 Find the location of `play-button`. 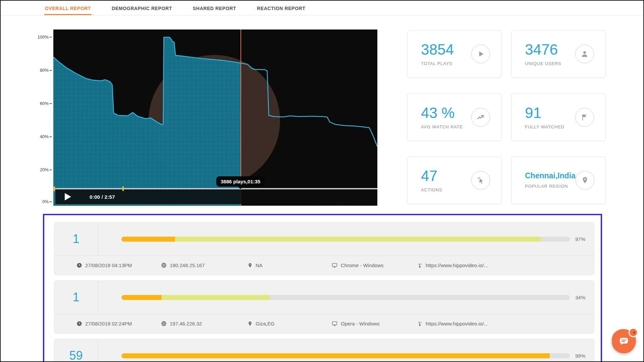

play-button is located at coordinates (68, 197).